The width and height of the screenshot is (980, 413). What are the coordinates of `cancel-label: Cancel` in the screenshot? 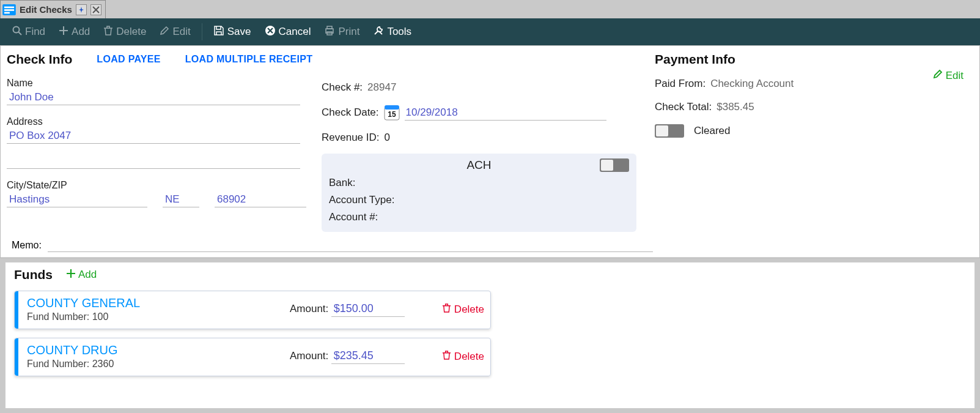 It's located at (295, 32).